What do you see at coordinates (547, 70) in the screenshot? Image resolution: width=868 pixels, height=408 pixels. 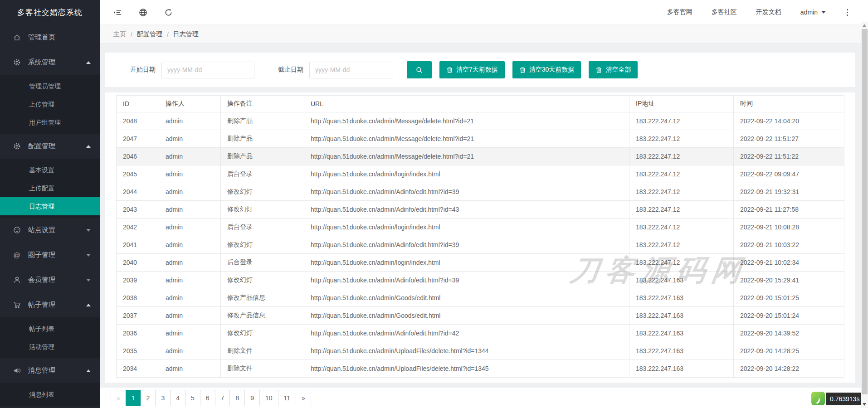 I see `clear-30days-button: 清空30天前数据` at bounding box center [547, 70].